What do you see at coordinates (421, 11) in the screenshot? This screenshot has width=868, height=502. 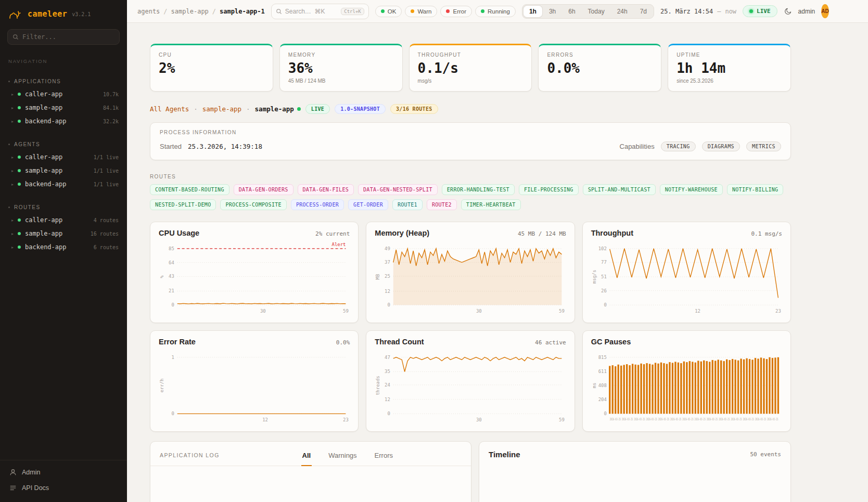 I see `filter-warn: Warn` at bounding box center [421, 11].